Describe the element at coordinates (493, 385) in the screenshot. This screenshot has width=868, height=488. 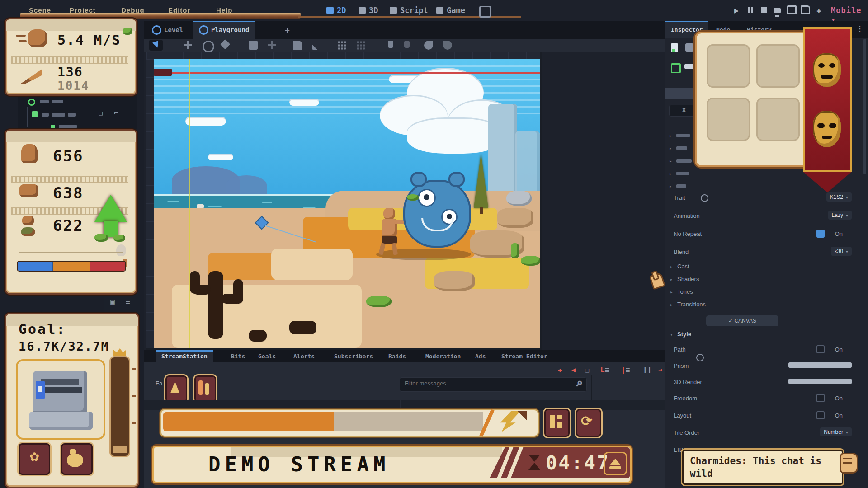
I see `message-filter-input: 🔎︎` at that location.